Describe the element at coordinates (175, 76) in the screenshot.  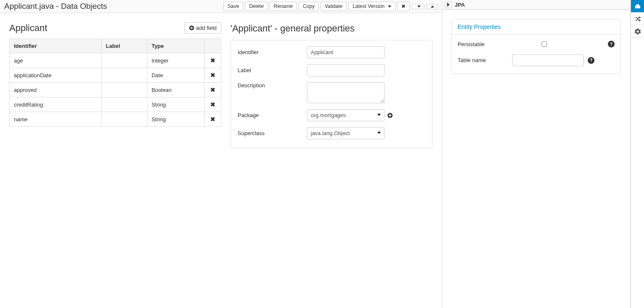
I see `cell-type: Date` at that location.